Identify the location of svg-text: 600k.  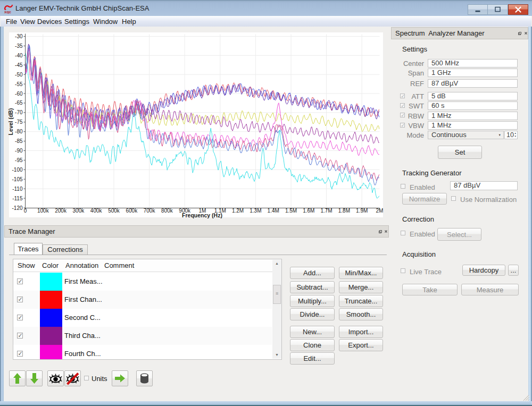
(132, 210).